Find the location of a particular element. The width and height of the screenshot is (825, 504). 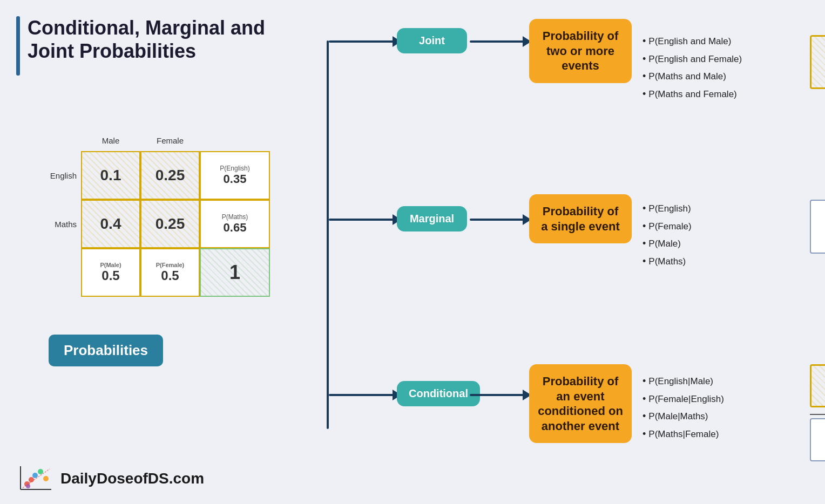

total-male-label: P(Male) is located at coordinates (110, 265).